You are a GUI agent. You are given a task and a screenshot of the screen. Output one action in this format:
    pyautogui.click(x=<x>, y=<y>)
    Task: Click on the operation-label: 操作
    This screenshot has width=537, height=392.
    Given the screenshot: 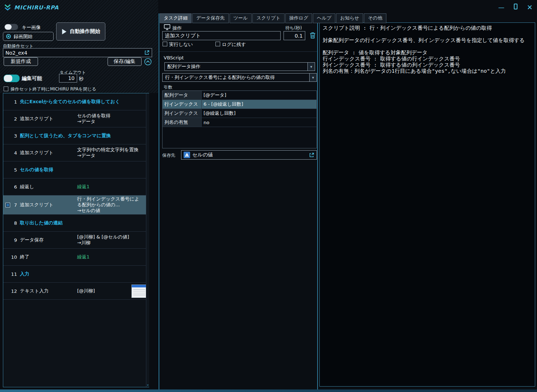 What is the action you would take?
    pyautogui.click(x=177, y=28)
    